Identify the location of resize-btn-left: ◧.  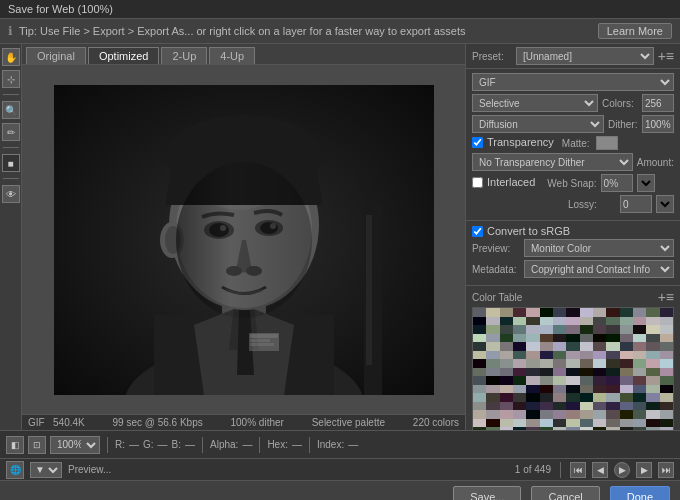
(15, 445).